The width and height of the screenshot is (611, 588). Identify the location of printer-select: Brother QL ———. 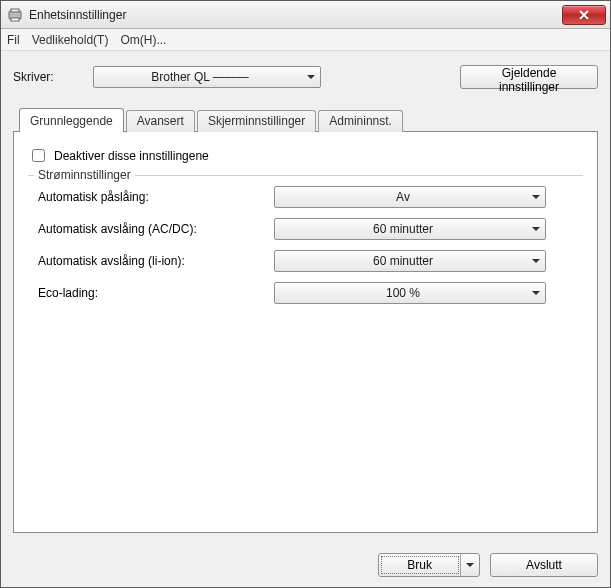
(207, 77).